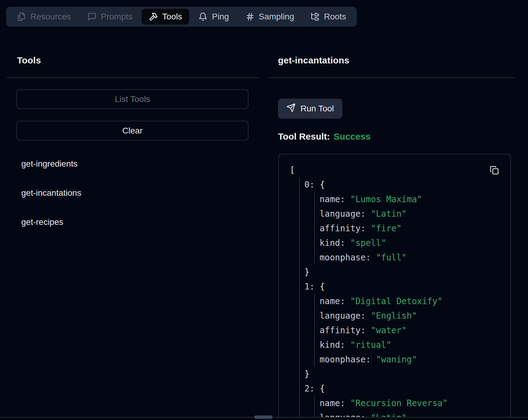  What do you see at coordinates (117, 17) in the screenshot?
I see `tab-label: Prompts` at bounding box center [117, 17].